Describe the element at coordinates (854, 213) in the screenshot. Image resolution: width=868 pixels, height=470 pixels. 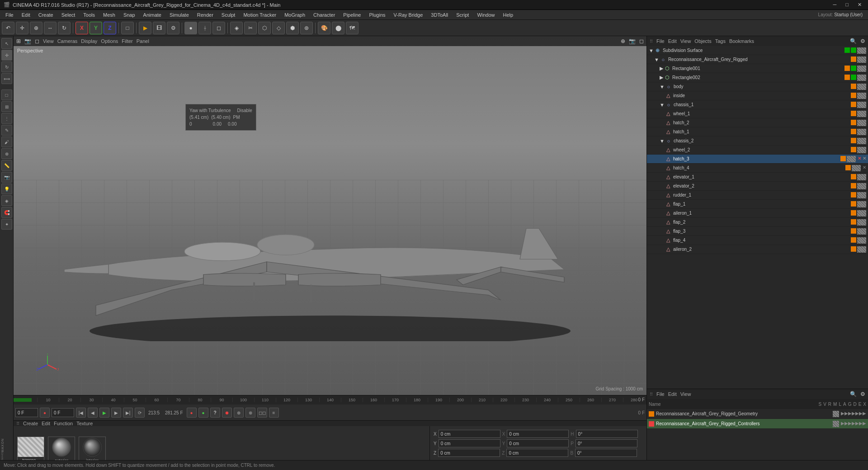
I see `obj-ail1-dot` at that location.